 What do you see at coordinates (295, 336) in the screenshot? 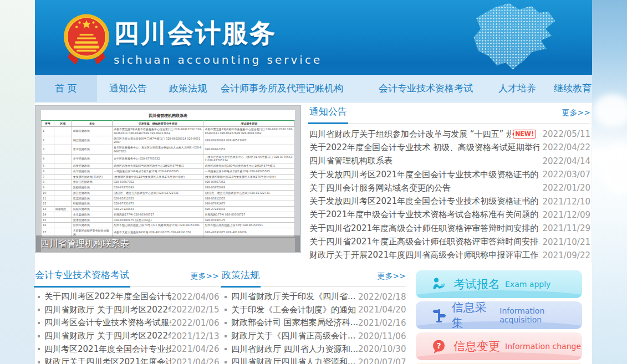
I see `policy-item-link: 财政厅关于《四川省正高级会计...` at bounding box center [295, 336].